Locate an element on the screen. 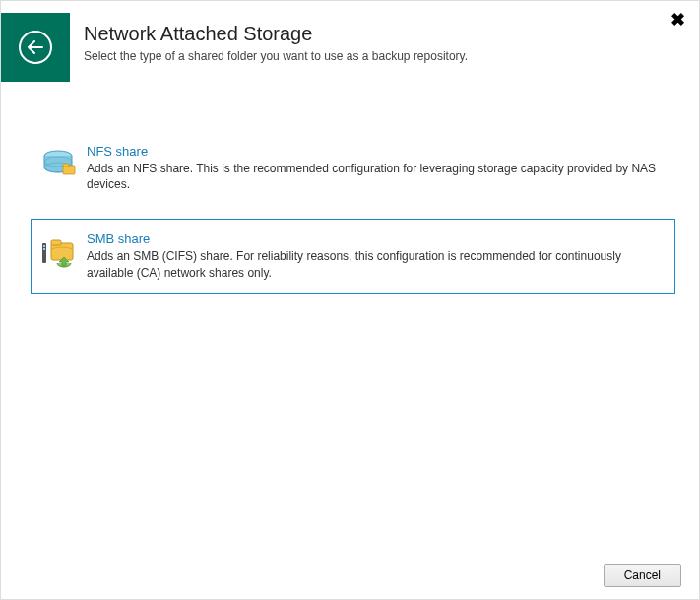 Image resolution: width=700 pixels, height=600 pixels. option-text: SMB share Adds an SMB (CIFS) share. For … is located at coordinates (376, 256).